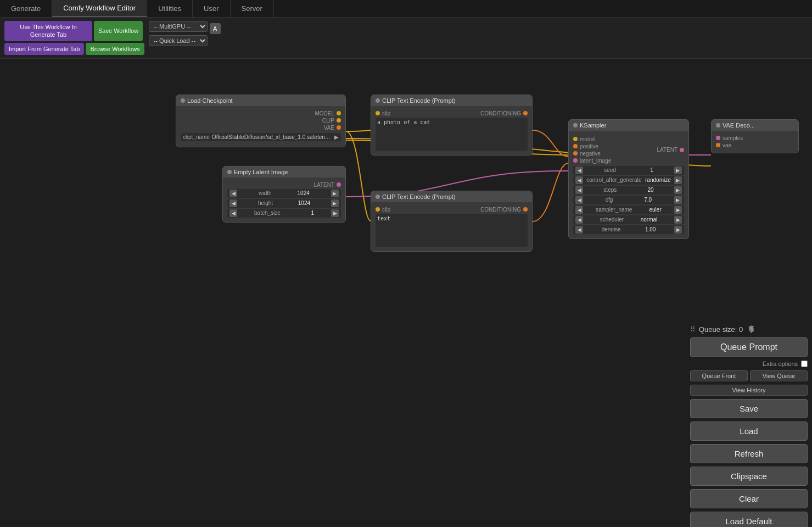 This screenshot has height=527, width=812. What do you see at coordinates (170, 9) in the screenshot?
I see `tab-utilities: Utilities` at bounding box center [170, 9].